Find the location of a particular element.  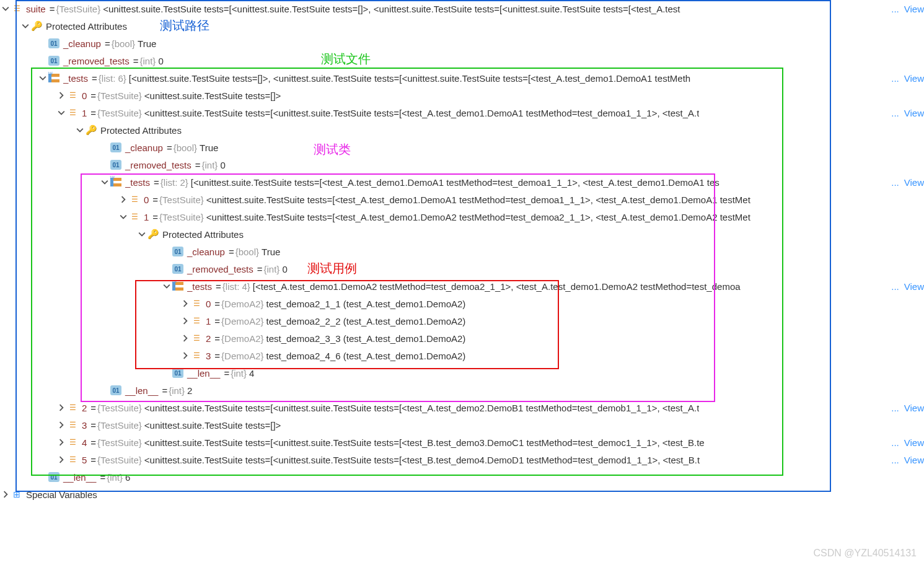

tree-row-tests-4: _tests = {list: 4} [<test_A.test_demo1.D… is located at coordinates (462, 286).